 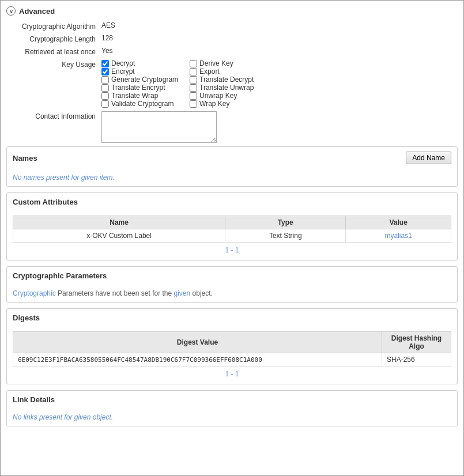 I want to click on col-header-value: Value, so click(x=399, y=222).